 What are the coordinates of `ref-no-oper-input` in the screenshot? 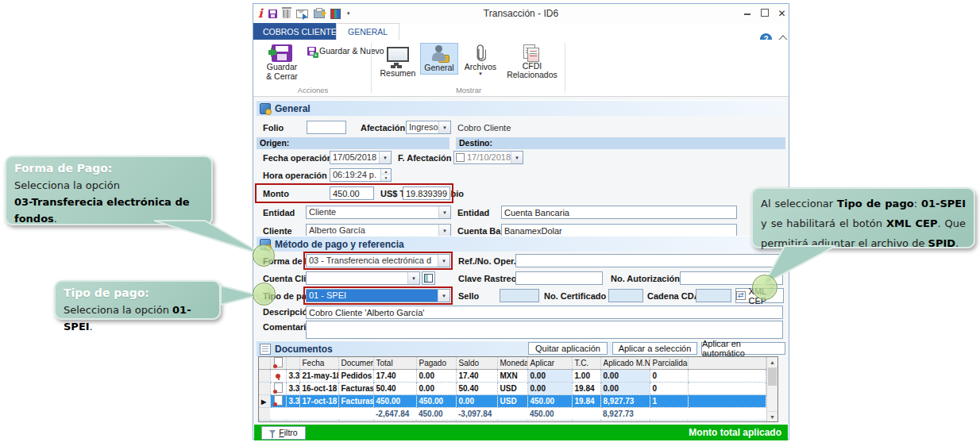 It's located at (650, 260).